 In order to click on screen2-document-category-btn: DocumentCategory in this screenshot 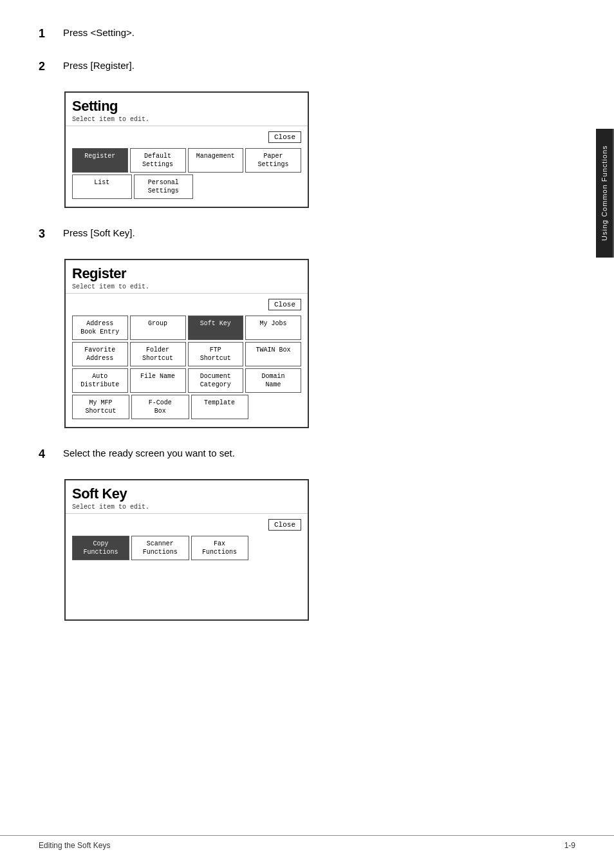, I will do `click(216, 381)`.